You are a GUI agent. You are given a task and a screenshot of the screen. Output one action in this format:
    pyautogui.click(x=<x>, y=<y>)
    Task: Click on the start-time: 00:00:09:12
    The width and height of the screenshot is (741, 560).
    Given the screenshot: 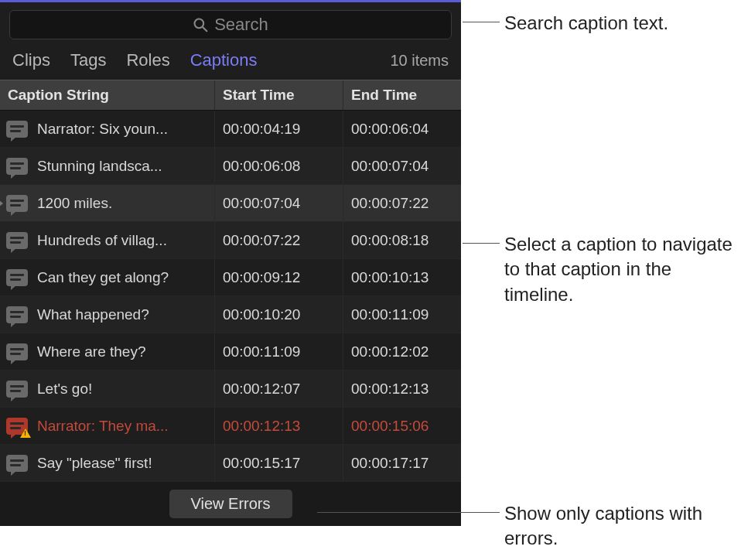 What is the action you would take?
    pyautogui.click(x=279, y=277)
    